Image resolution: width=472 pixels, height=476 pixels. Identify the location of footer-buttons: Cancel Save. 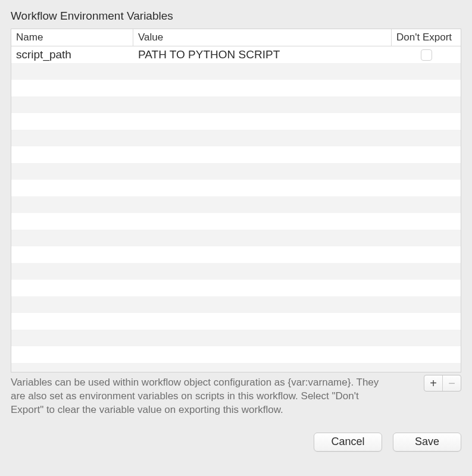
(236, 442).